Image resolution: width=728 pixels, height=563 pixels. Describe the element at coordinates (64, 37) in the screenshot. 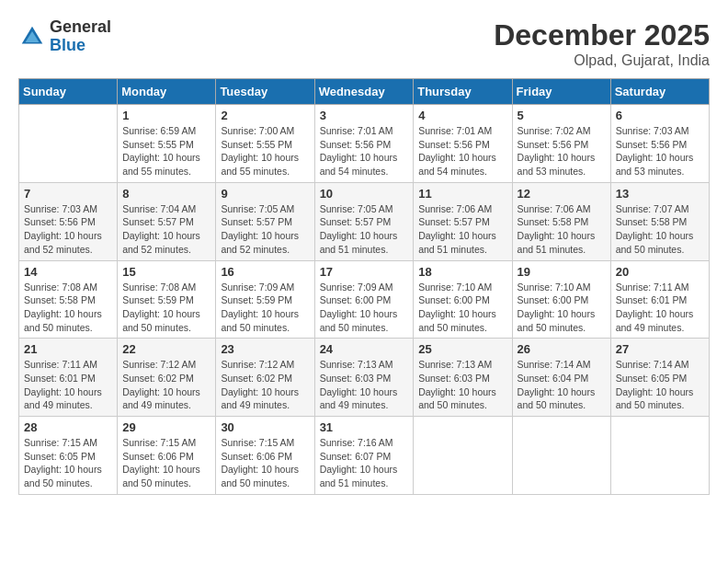

I see `logo: General Blue` at that location.